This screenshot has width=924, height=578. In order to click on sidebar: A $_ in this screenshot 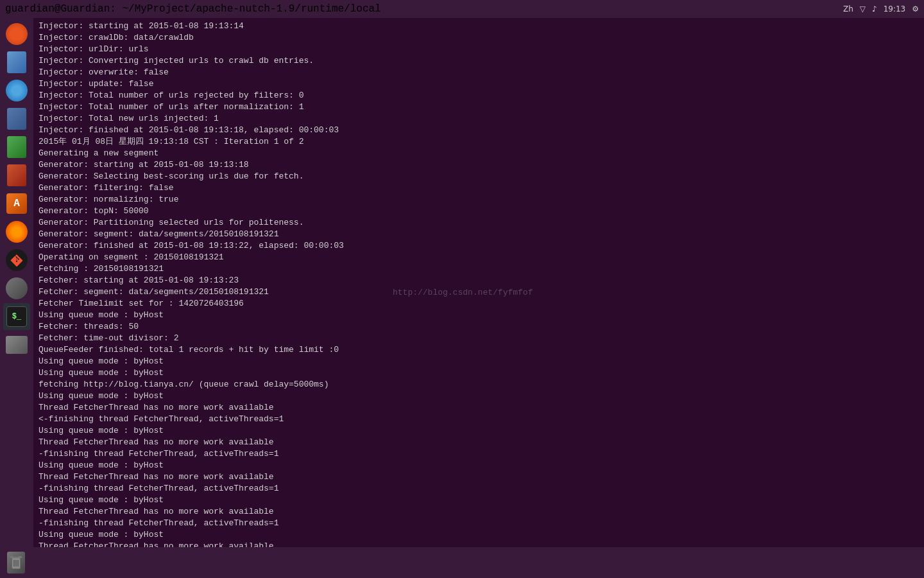, I will do `click(17, 283)`.